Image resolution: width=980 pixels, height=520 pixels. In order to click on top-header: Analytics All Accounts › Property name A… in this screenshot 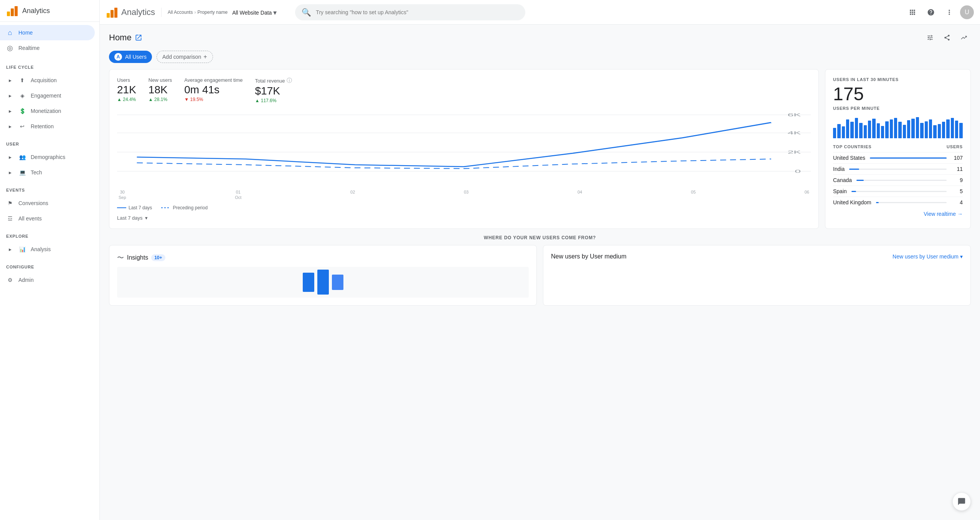, I will do `click(540, 12)`.